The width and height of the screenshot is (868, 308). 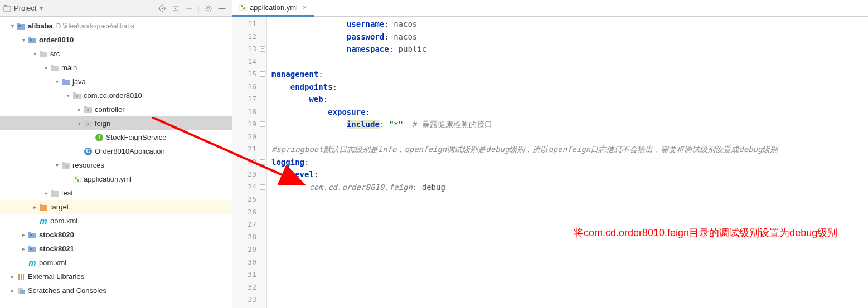 I want to click on tree-label: com.cd.order8010, so click(x=113, y=96).